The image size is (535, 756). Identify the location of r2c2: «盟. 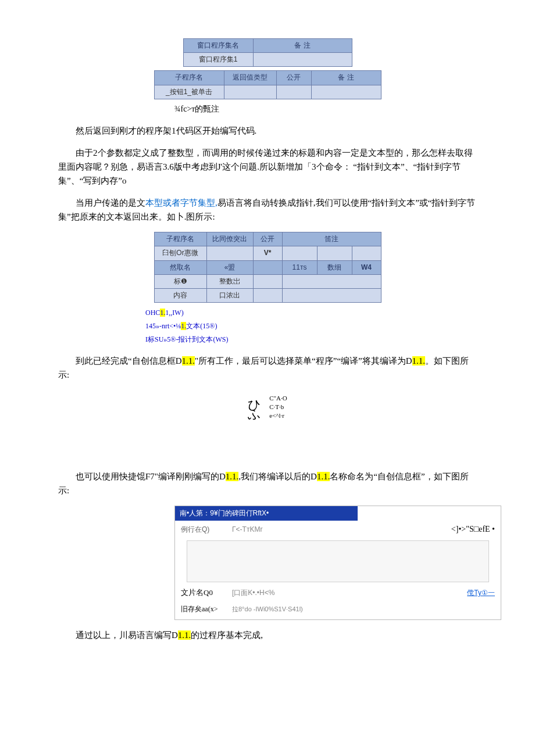
(230, 267).